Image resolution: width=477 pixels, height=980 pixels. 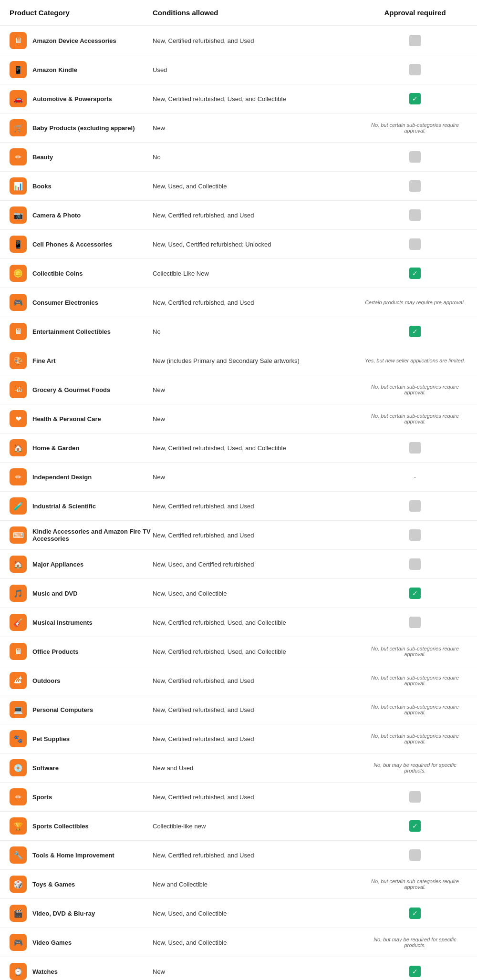 What do you see at coordinates (258, 565) in the screenshot?
I see `conditions-cell-major-appliances: New, Used, and Certified refurbished` at bounding box center [258, 565].